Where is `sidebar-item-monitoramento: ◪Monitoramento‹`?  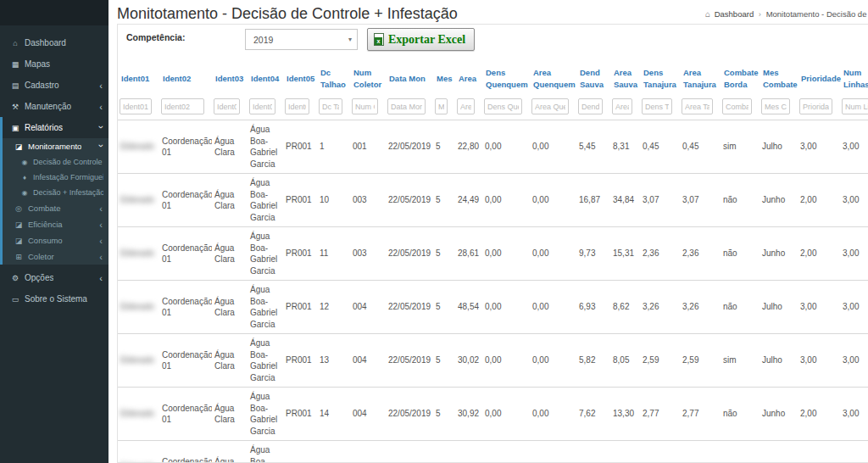 sidebar-item-monitoramento: ◪Monitoramento‹ is located at coordinates (54, 146).